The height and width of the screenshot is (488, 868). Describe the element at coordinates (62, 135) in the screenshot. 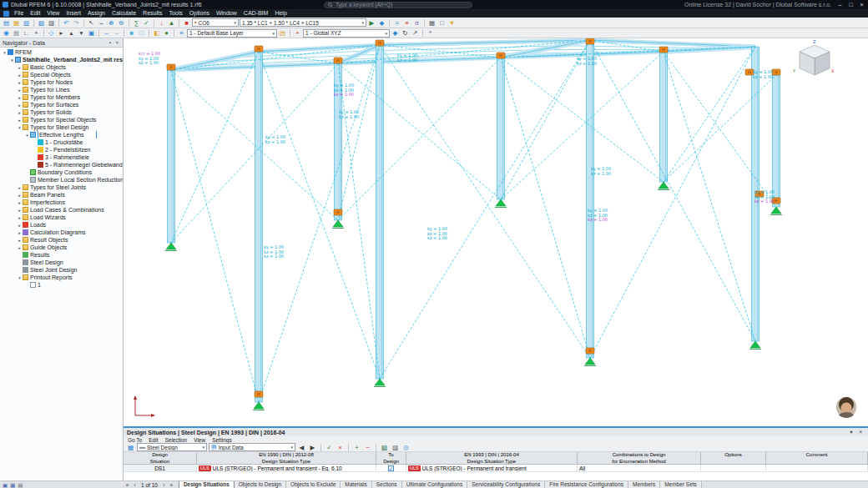

I see `tree-item-effective-lengths: ▾Effective Lengths` at that location.